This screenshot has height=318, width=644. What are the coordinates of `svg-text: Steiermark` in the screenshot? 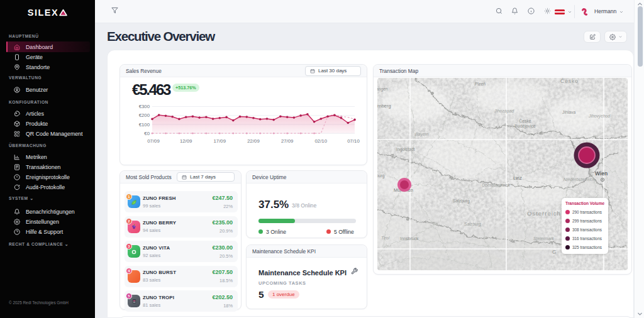 It's located at (543, 239).